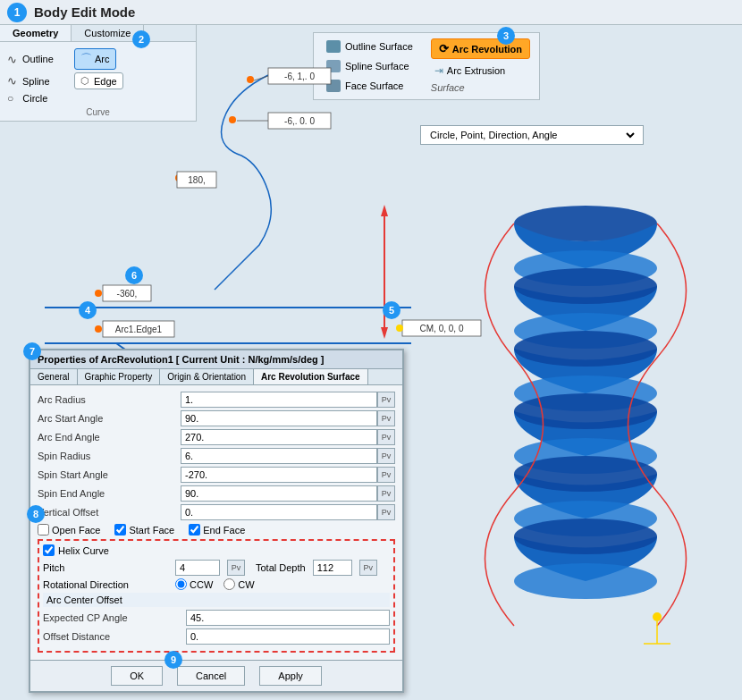 This screenshot has width=742, height=700. I want to click on total-depth-input, so click(333, 568).